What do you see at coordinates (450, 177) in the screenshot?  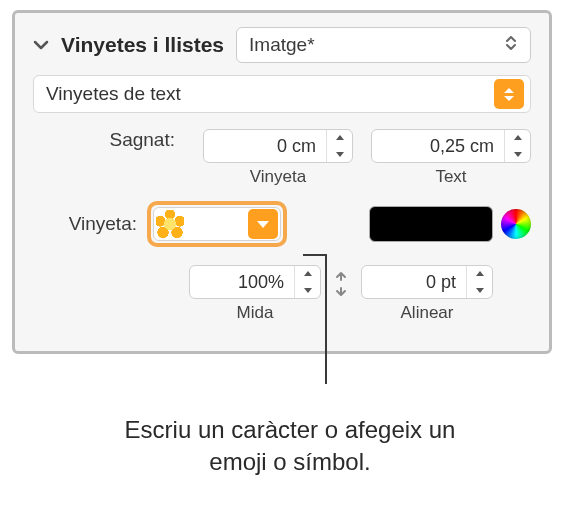 I see `text-indent-caption: Text` at bounding box center [450, 177].